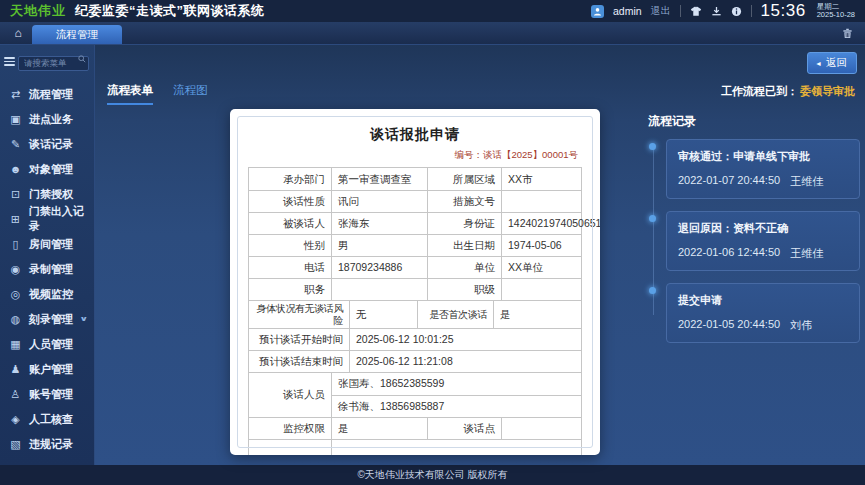  What do you see at coordinates (47, 320) in the screenshot?
I see `sidebar-item-disc-burning-management: ◍刻录管理∨` at bounding box center [47, 320].